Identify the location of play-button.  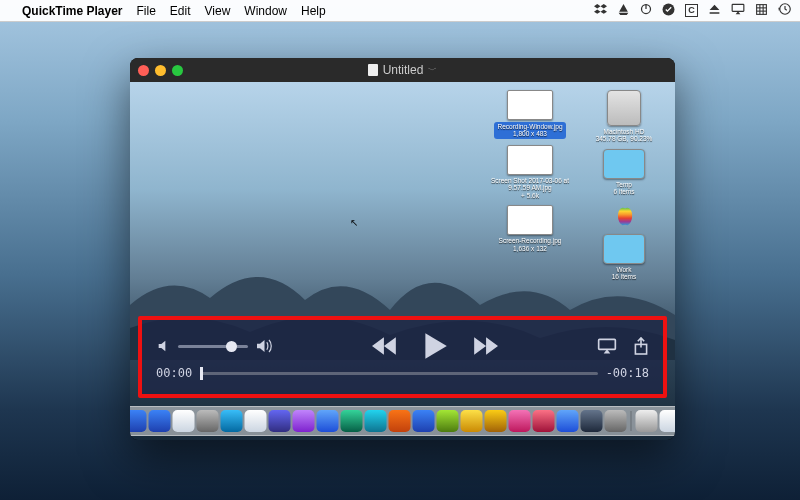
(435, 346).